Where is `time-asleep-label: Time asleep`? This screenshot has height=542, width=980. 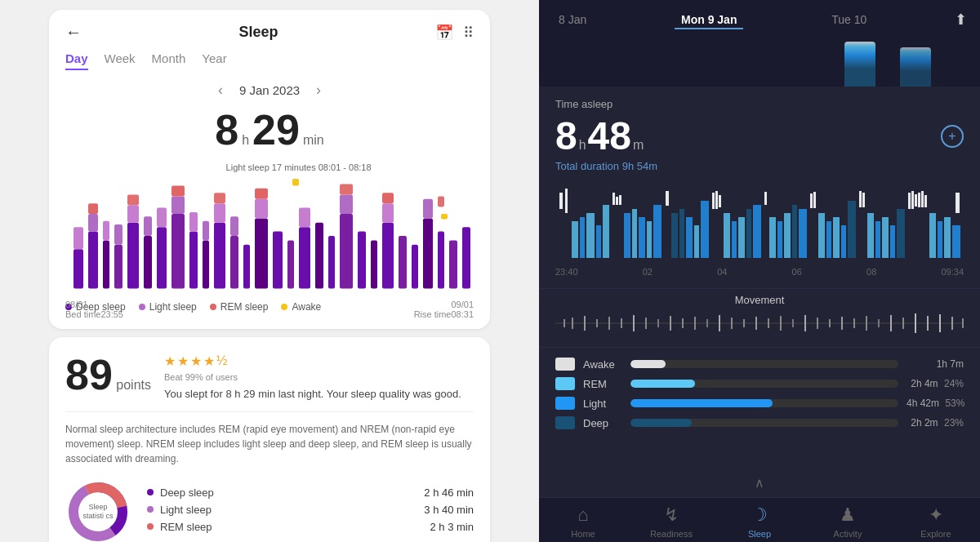 time-asleep-label: Time asleep is located at coordinates (760, 104).